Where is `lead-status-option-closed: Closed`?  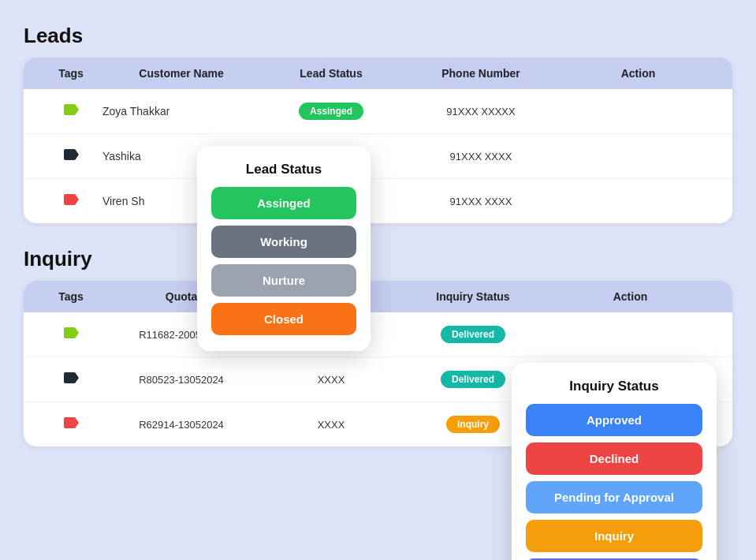
lead-status-option-closed: Closed is located at coordinates (284, 319).